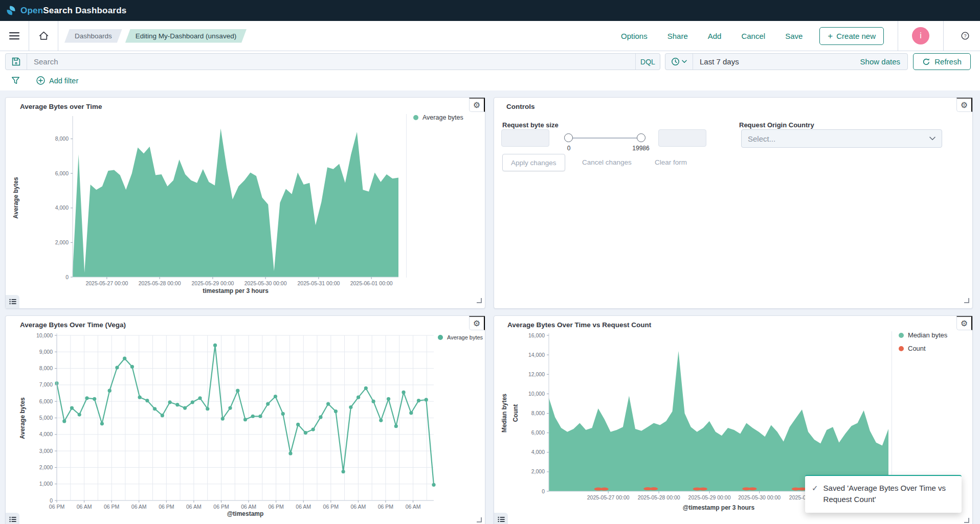  I want to click on create-new-button: + Create new, so click(852, 36).